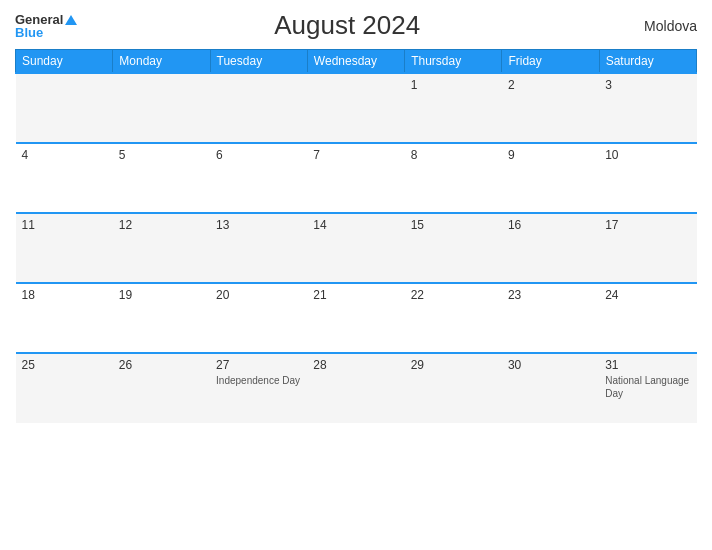 This screenshot has height=550, width=712. What do you see at coordinates (648, 248) in the screenshot?
I see `calendar-cell: 17` at bounding box center [648, 248].